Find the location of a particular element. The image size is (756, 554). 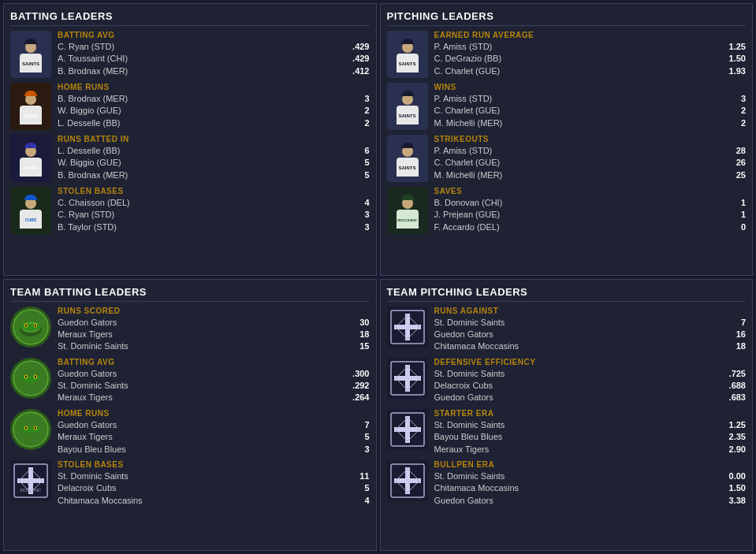

home-runs-header: HOME RUNS is located at coordinates (214, 87).